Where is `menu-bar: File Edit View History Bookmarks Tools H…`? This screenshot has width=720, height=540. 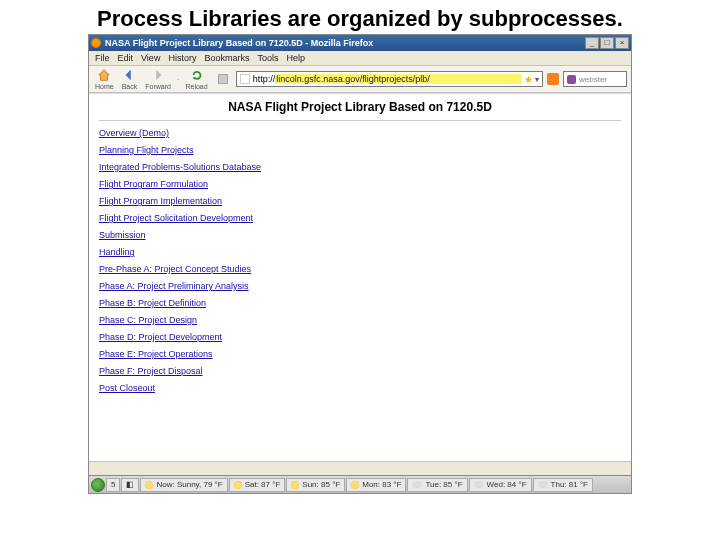
menu-bar: File Edit View History Bookmarks Tools H… is located at coordinates (360, 58).